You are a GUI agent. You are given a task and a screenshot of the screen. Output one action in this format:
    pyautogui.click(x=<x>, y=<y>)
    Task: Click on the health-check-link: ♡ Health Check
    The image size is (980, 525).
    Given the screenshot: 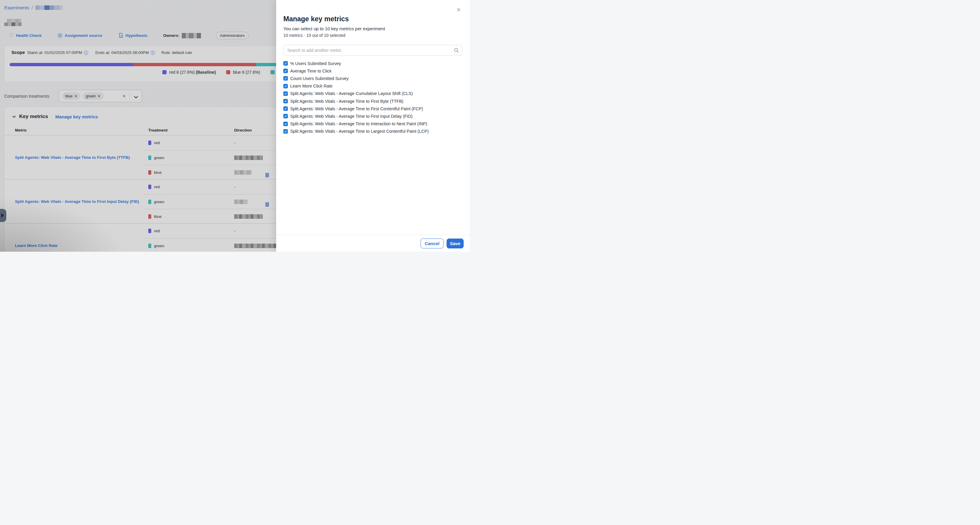 What is the action you would take?
    pyautogui.click(x=25, y=36)
    